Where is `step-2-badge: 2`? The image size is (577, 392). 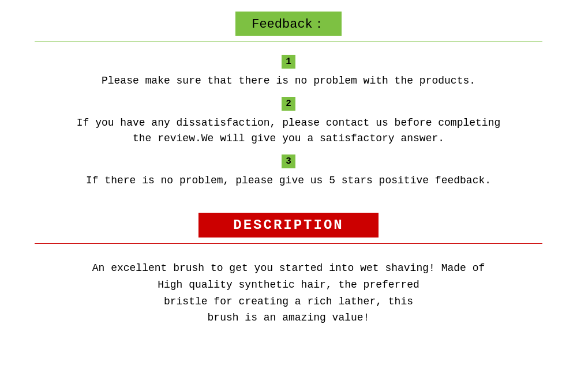
step-2-badge: 2 is located at coordinates (288, 104).